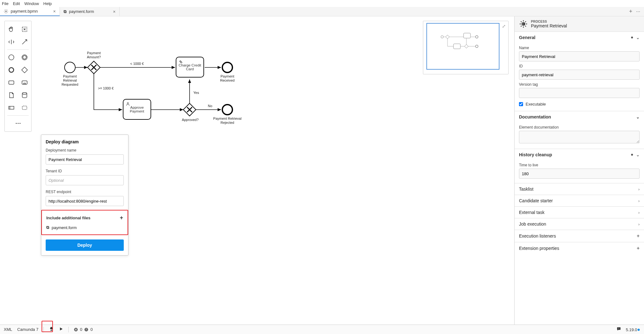 The image size is (644, 334). What do you see at coordinates (579, 200) in the screenshot?
I see `group-candidate-starter: Candidate starter›` at bounding box center [579, 200].